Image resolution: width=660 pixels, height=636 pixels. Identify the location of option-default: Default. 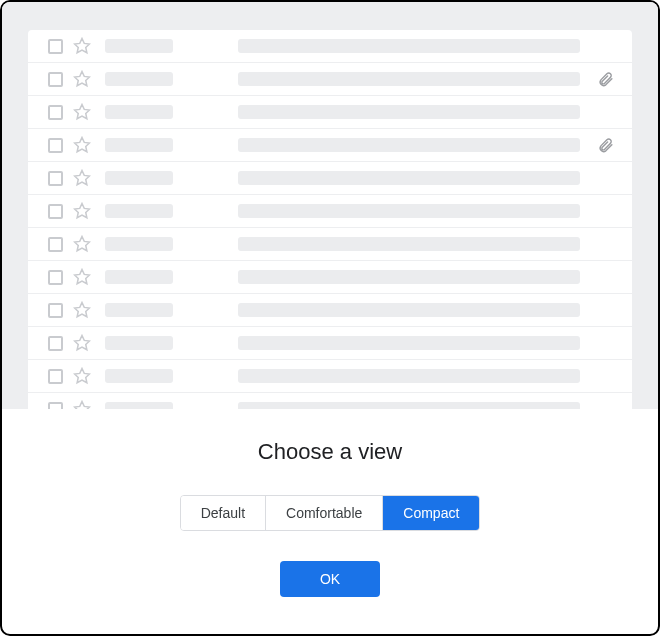
(223, 513).